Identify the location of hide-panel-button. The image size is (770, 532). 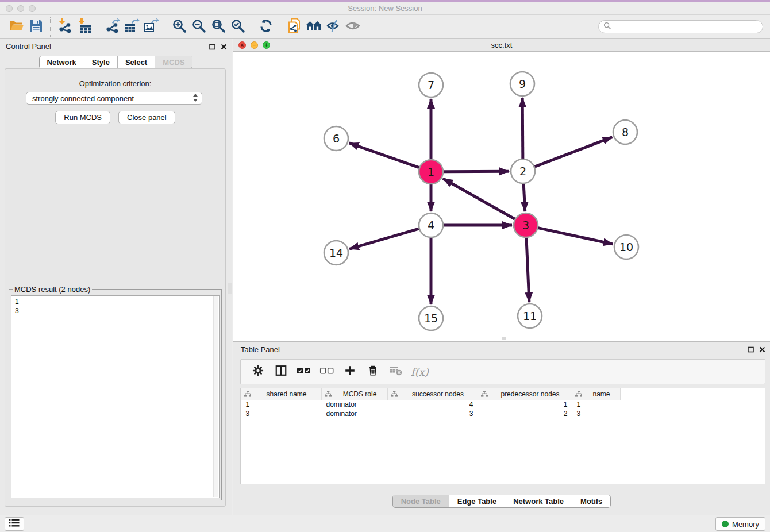
(333, 27).